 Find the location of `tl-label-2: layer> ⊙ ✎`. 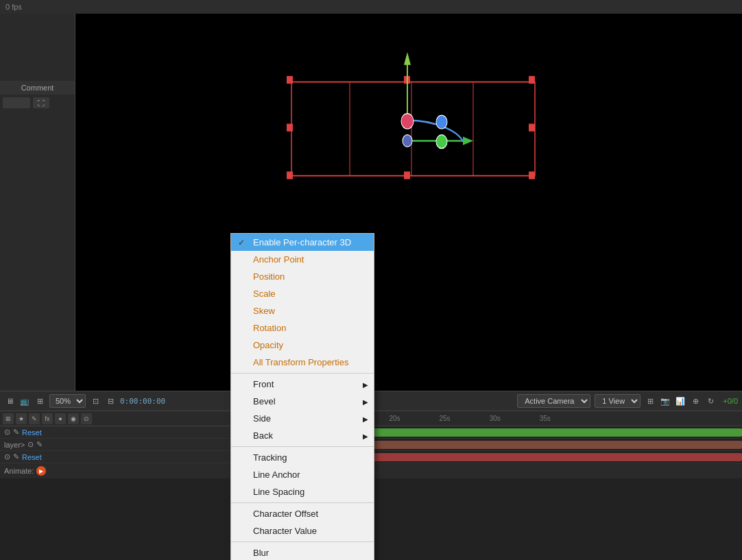

tl-label-2: layer> ⊙ ✎ is located at coordinates (117, 445).